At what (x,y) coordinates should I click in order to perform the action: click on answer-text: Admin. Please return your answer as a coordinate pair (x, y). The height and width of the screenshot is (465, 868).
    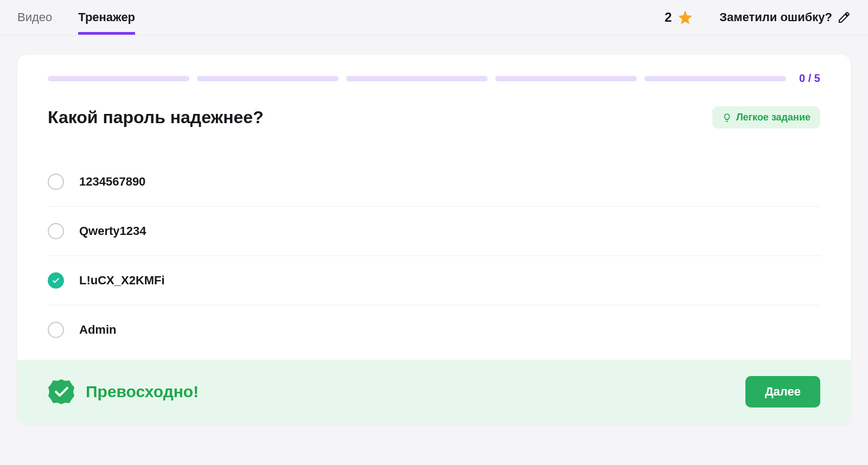
    Looking at the image, I should click on (98, 330).